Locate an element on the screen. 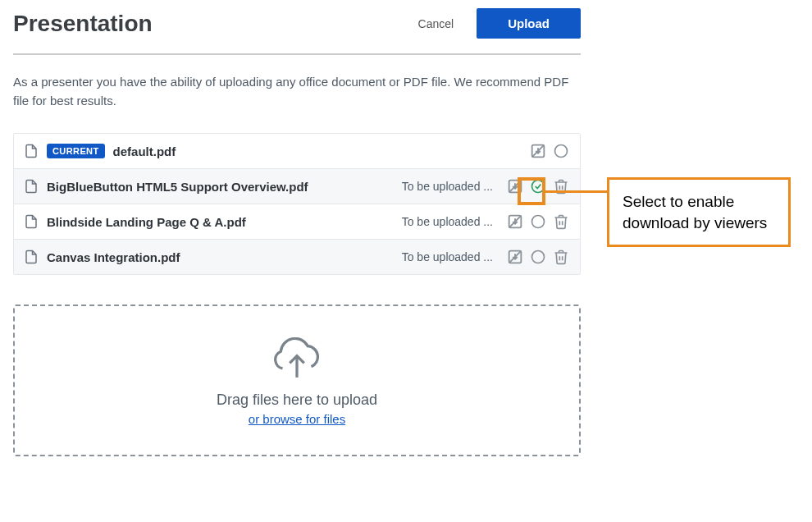 The height and width of the screenshot is (522, 812). file-row: Blindside Landing Page Q & A.pdf To be u… is located at coordinates (297, 222).